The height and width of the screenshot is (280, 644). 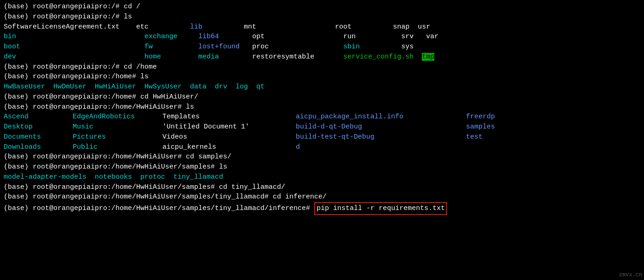 I want to click on line-2: (base) root@orangepiaipro:/# ls, so click(x=322, y=17).